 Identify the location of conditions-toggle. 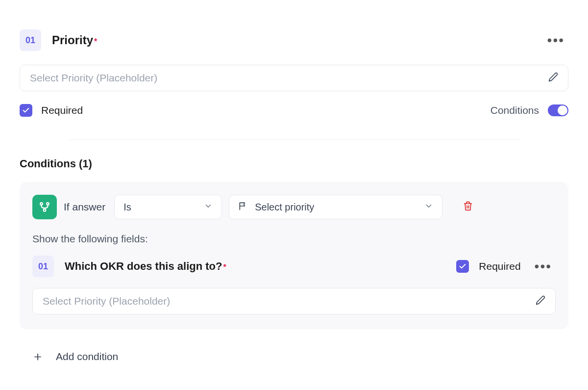
(558, 110).